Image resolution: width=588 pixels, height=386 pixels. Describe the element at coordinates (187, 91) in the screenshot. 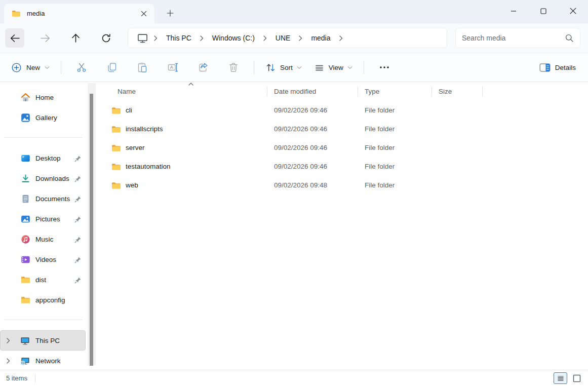

I see `column-header-name: Name` at that location.